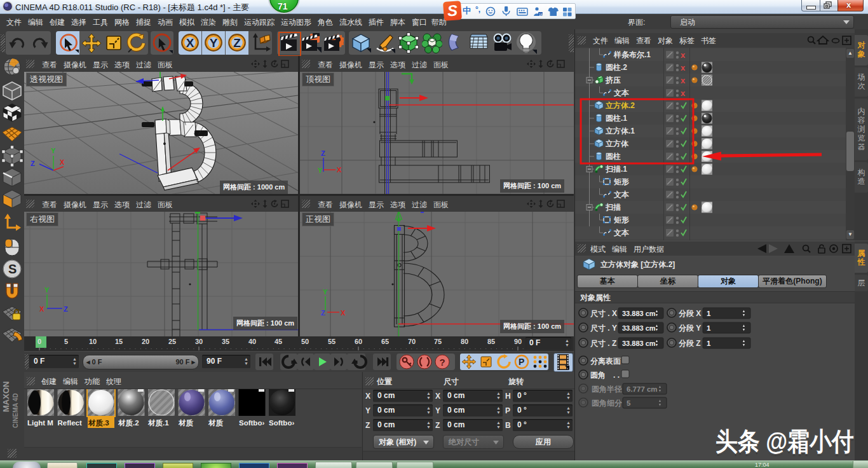 Image resolution: width=868 pixels, height=468 pixels. Describe the element at coordinates (642, 389) in the screenshot. I see `svg-text: 6.777 cm` at that location.